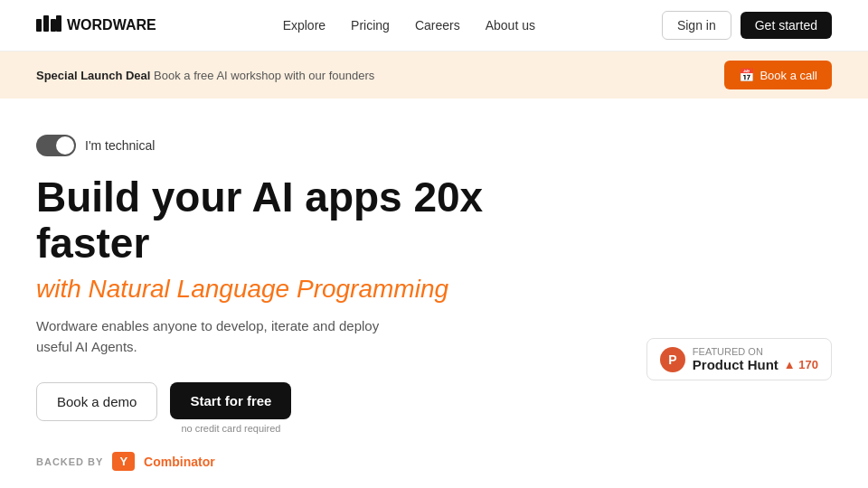  I want to click on promo-banner: Special Launch Deal Book a free AI works…, so click(434, 75).